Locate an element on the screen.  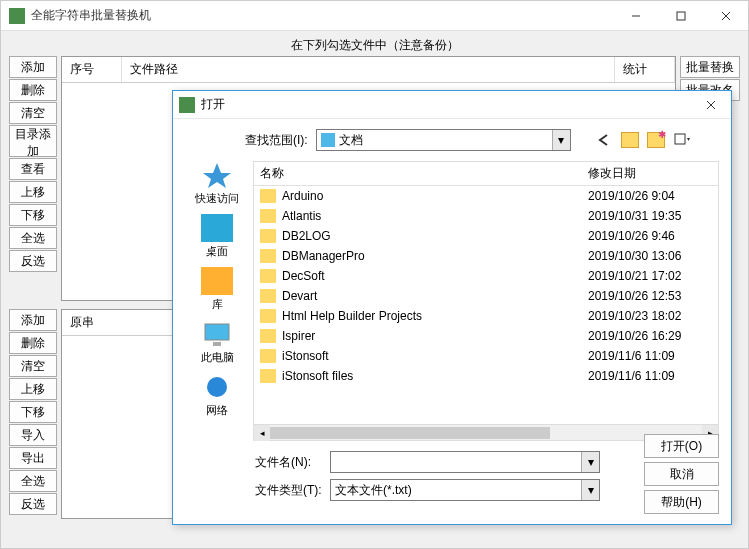
import-button: 导入 is located at coordinates (33, 435).